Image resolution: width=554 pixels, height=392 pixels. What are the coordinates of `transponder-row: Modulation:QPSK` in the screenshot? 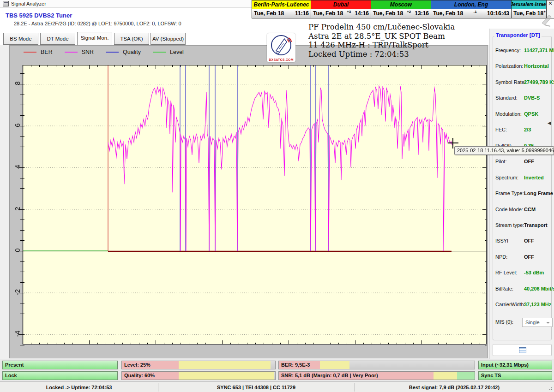 It's located at (524, 115).